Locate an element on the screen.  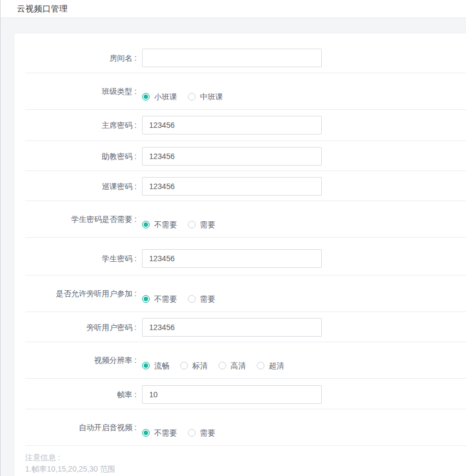
form-row-patrol-password: 巡课密码 : is located at coordinates (240, 186).